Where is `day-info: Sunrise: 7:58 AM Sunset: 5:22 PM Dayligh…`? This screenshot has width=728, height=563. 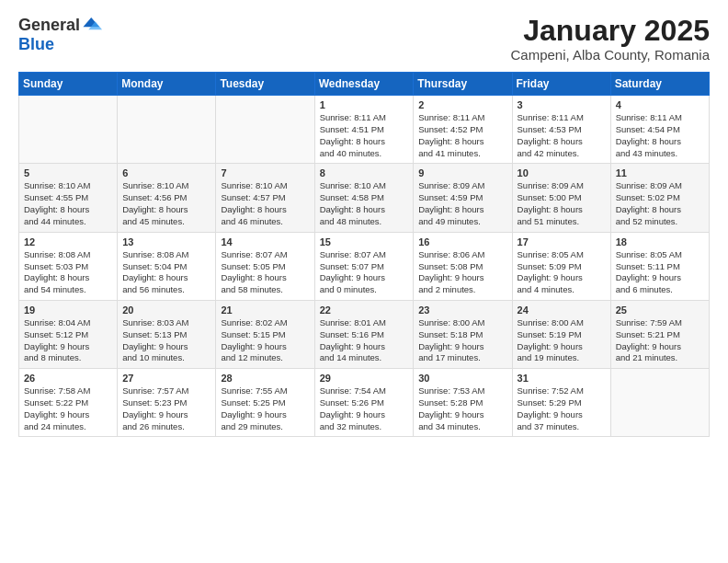
day-info: Sunrise: 7:58 AM Sunset: 5:22 PM Dayligh… is located at coordinates (68, 408).